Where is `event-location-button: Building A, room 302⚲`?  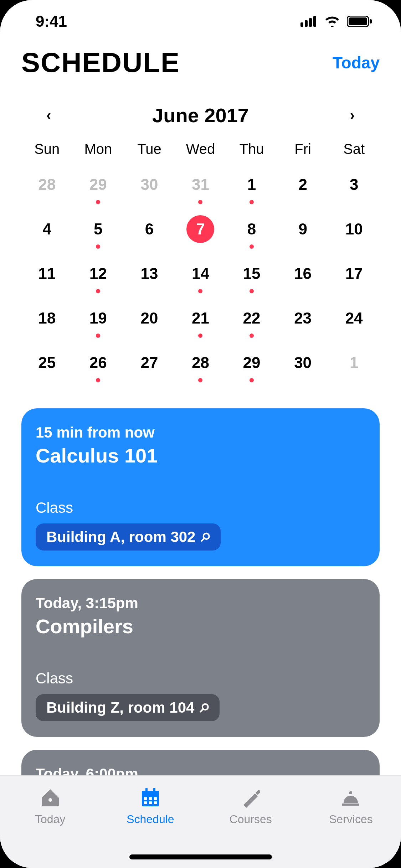 event-location-button: Building A, room 302⚲ is located at coordinates (128, 537).